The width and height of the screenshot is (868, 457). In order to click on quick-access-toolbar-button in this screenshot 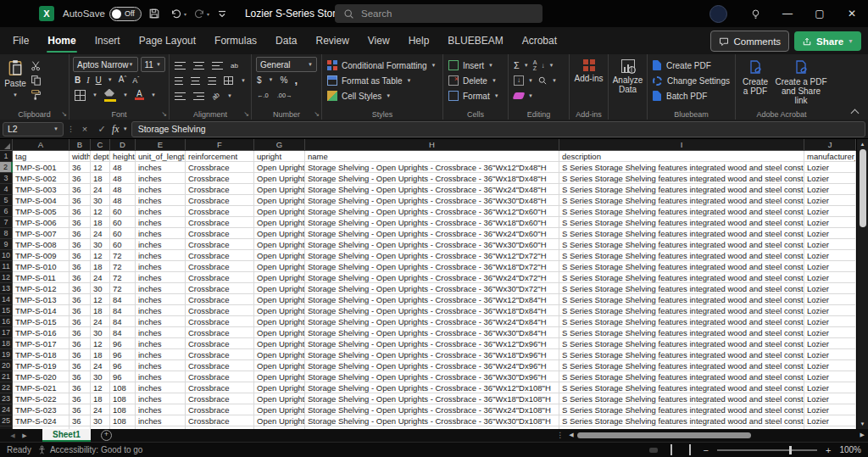, I will do `click(222, 14)`.